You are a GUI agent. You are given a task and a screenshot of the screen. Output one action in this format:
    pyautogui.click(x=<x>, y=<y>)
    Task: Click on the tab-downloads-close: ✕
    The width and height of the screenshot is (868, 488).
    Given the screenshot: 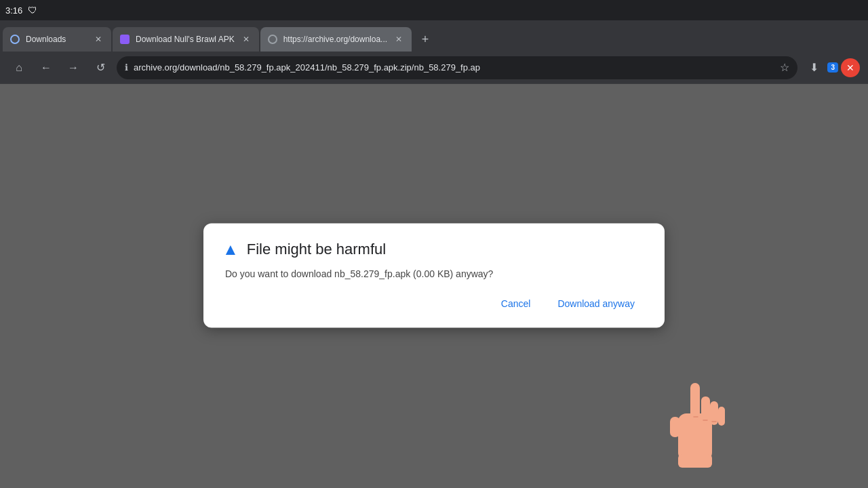 What is the action you would take?
    pyautogui.click(x=98, y=39)
    